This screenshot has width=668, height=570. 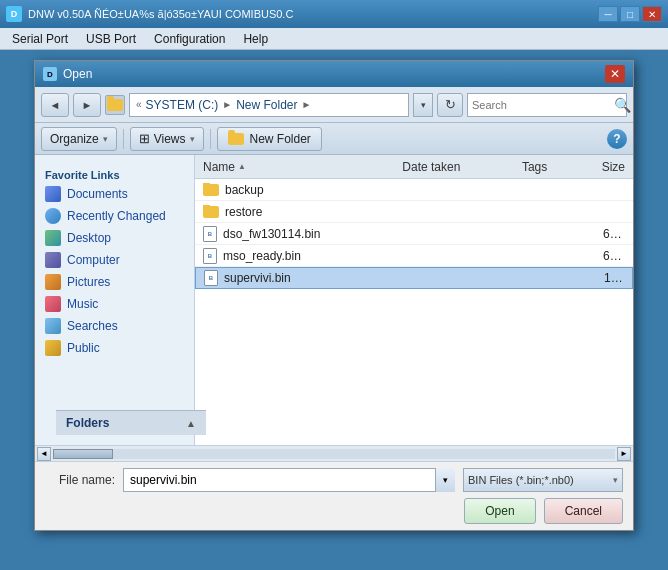 I want to click on views-arrow: ▾, so click(x=192, y=139).